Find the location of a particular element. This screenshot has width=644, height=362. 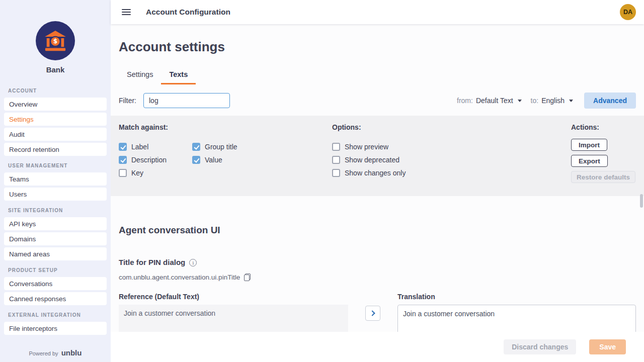

to-language-value: English is located at coordinates (553, 101).